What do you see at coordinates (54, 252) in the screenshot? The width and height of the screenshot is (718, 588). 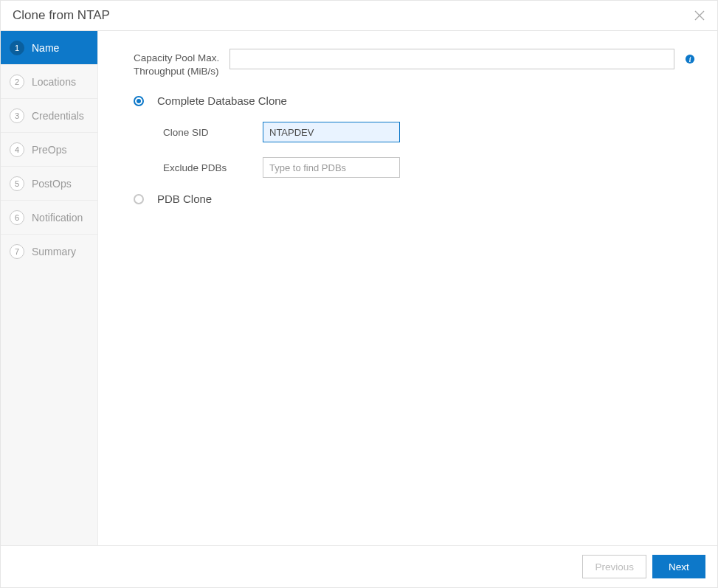 I see `step-label: Summary` at bounding box center [54, 252].